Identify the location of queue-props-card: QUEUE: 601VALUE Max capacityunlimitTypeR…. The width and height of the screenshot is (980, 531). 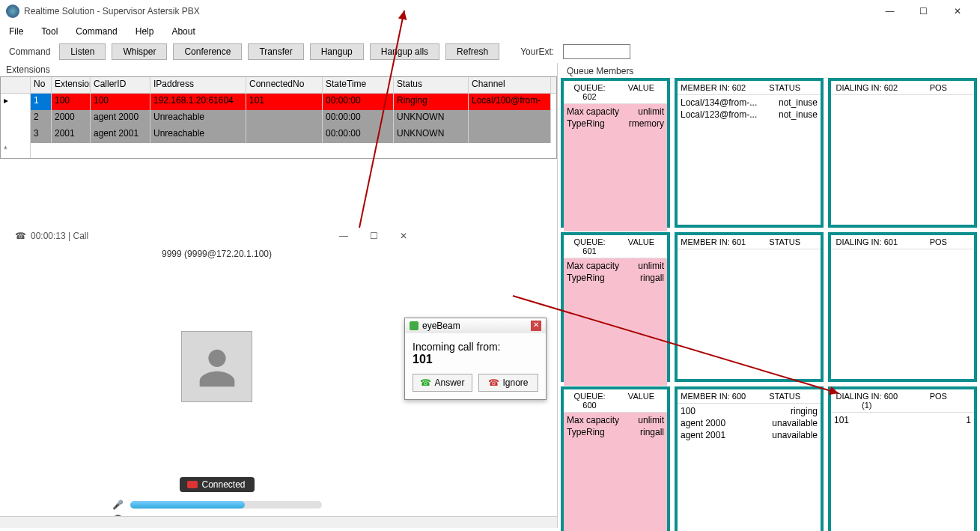
(615, 307).